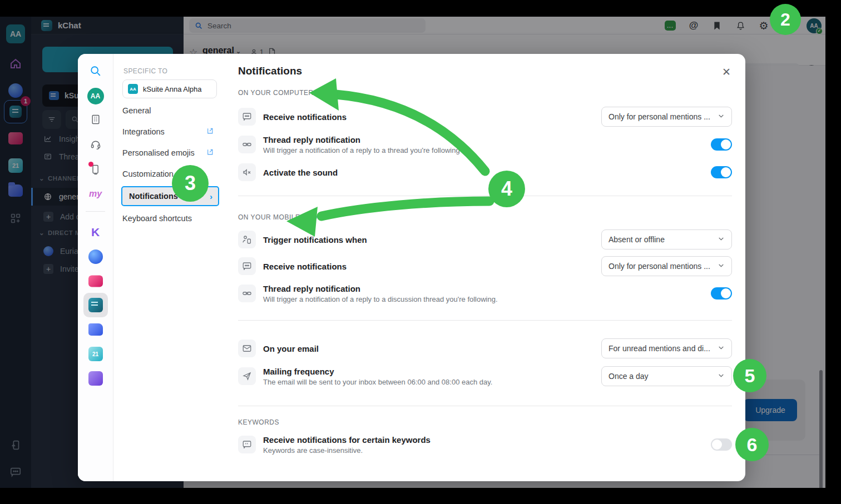  Describe the element at coordinates (378, 382) in the screenshot. I see `row-subtitle: The email will be sent to your inbox bet…` at that location.